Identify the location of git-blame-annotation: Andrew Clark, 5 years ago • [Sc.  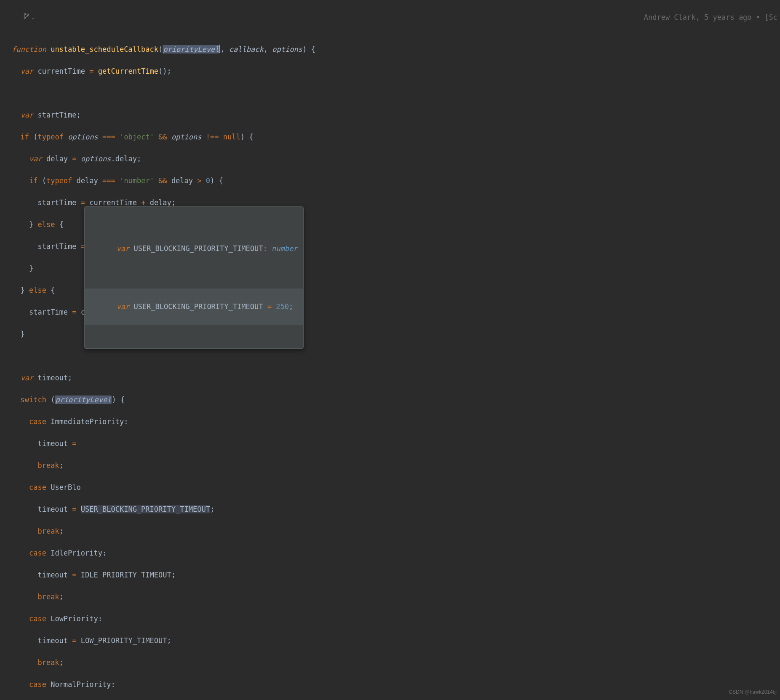
(711, 17).